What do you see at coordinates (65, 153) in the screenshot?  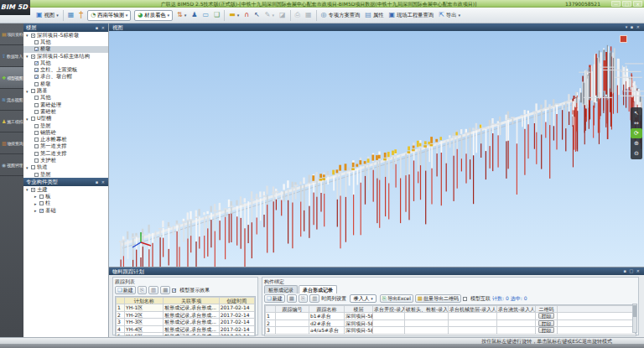 I see `tree-item: 第二道支撑` at bounding box center [65, 153].